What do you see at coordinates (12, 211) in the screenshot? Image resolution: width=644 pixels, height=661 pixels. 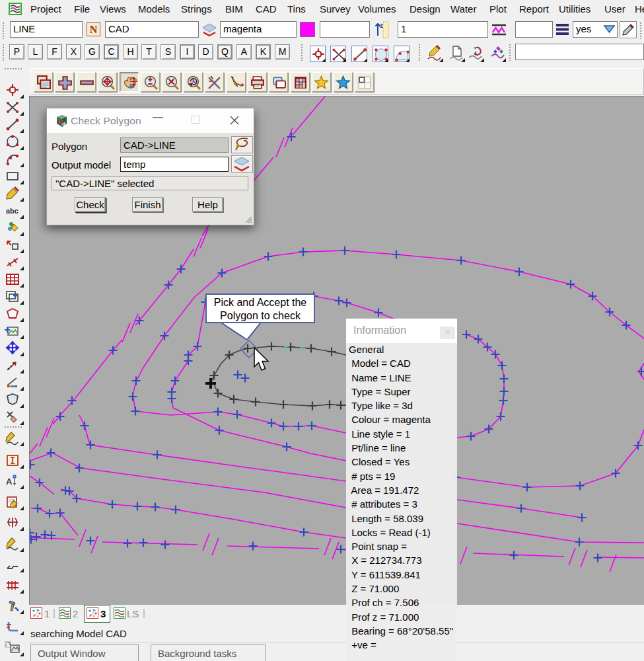 I see `svg-text: abc` at bounding box center [12, 211].